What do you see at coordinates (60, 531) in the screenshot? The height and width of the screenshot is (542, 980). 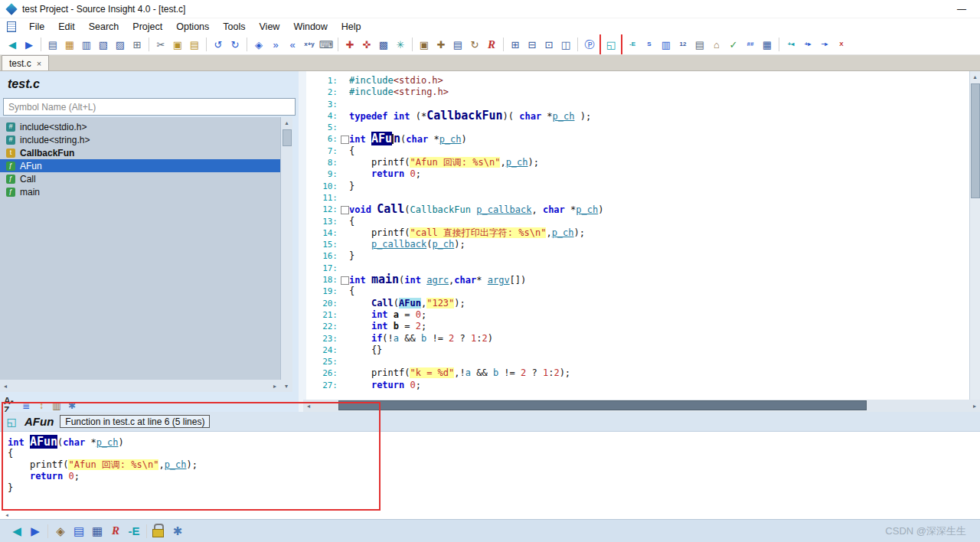 I see `symbol-browser-icon: ◈` at bounding box center [60, 531].